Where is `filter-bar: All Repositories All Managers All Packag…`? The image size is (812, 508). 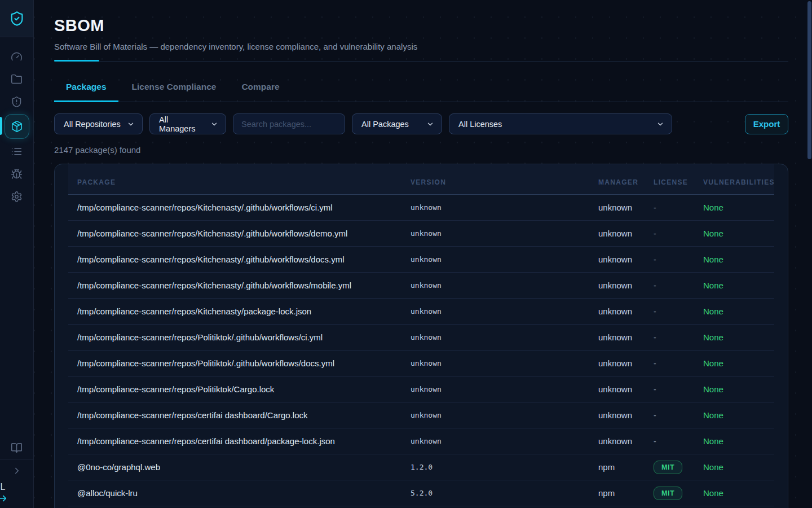 filter-bar: All Repositories All Managers All Packag… is located at coordinates (421, 124).